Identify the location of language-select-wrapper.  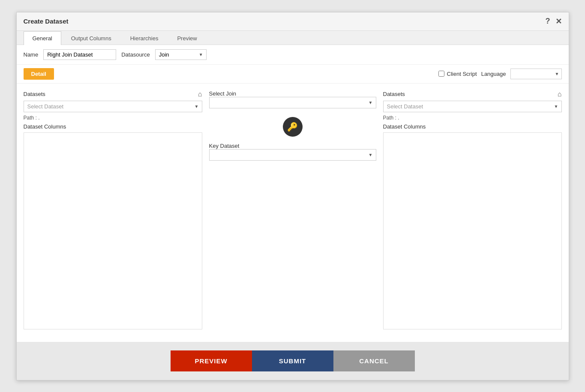
(536, 74).